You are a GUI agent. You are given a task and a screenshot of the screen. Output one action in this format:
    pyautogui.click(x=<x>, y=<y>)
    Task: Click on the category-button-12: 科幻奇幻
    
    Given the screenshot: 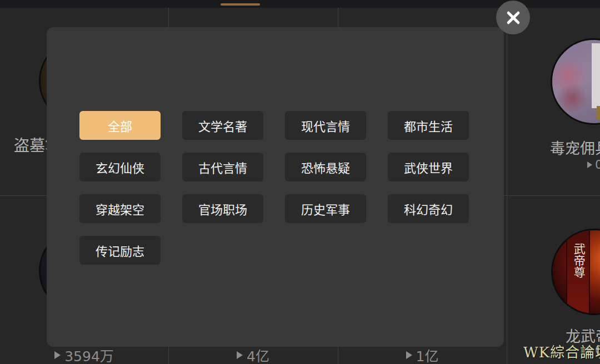 What is the action you would take?
    pyautogui.click(x=428, y=209)
    